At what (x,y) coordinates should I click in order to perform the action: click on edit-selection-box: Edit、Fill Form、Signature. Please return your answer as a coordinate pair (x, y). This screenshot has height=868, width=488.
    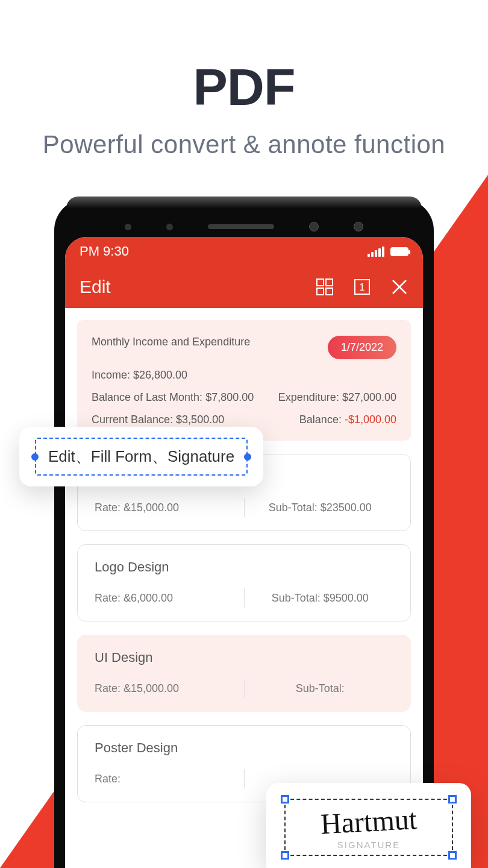
    Looking at the image, I should click on (141, 457).